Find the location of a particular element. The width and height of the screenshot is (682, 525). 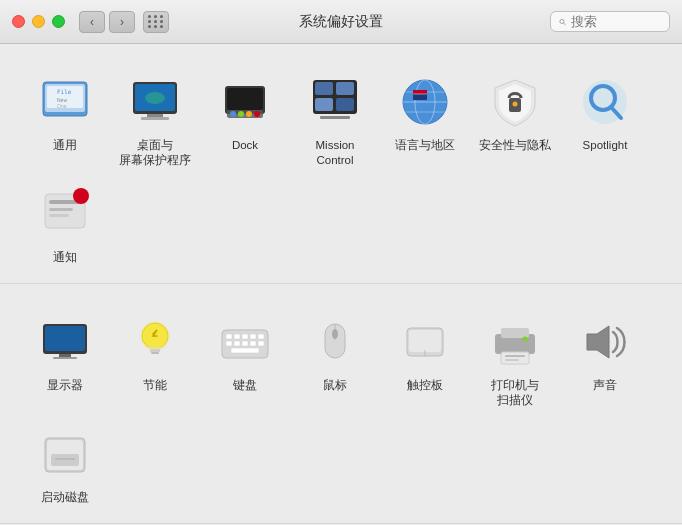

icon-general: File New One is located at coordinates (65, 102).